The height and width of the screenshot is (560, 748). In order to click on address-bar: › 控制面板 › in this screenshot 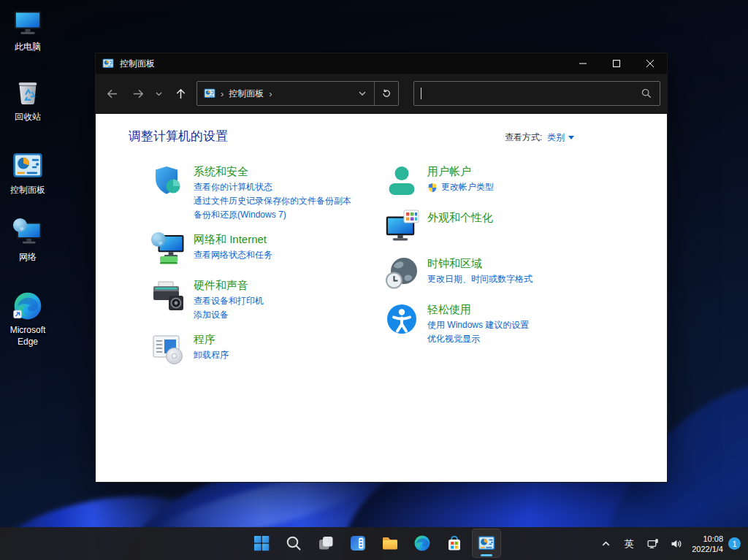, I will do `click(298, 93)`.